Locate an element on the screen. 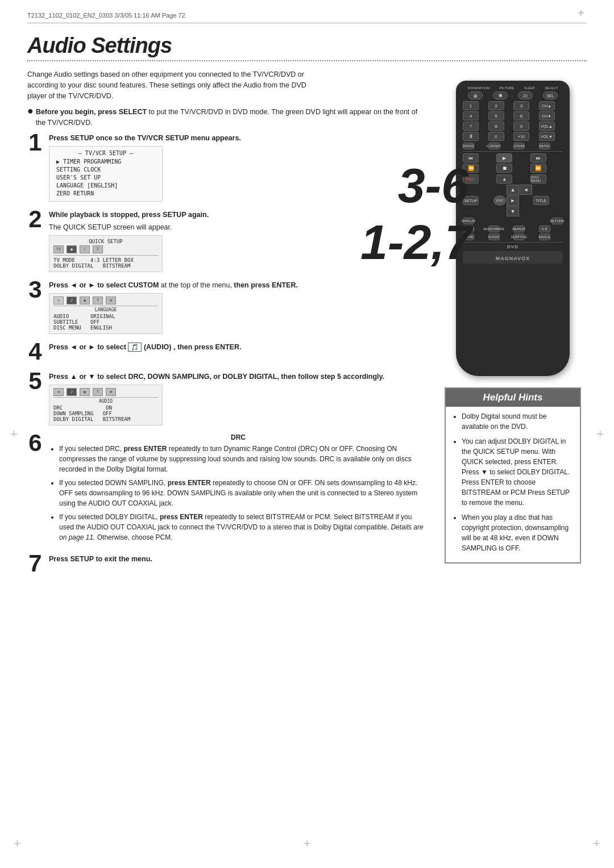  btn-disc-menu: DISC MENU is located at coordinates (538, 179).